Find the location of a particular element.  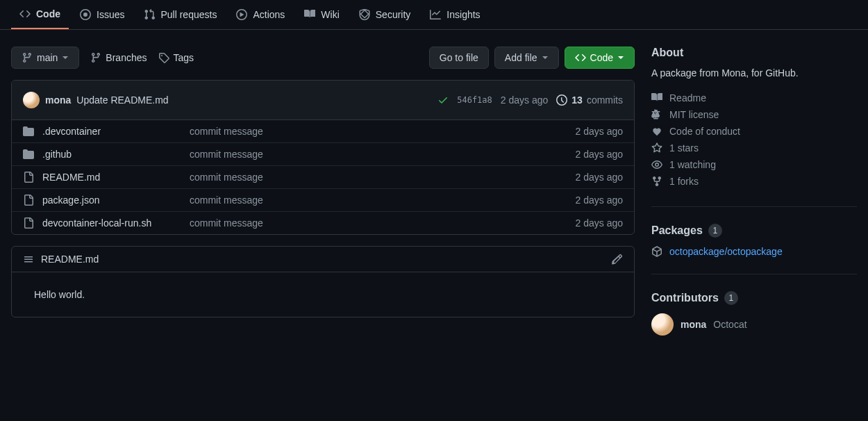

tab-insights: Insights is located at coordinates (455, 15).